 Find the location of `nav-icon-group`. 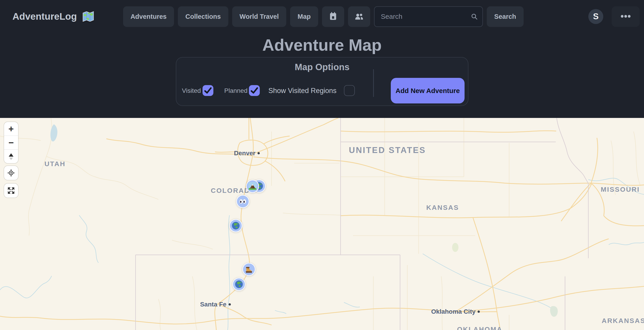

nav-icon-group is located at coordinates (346, 16).